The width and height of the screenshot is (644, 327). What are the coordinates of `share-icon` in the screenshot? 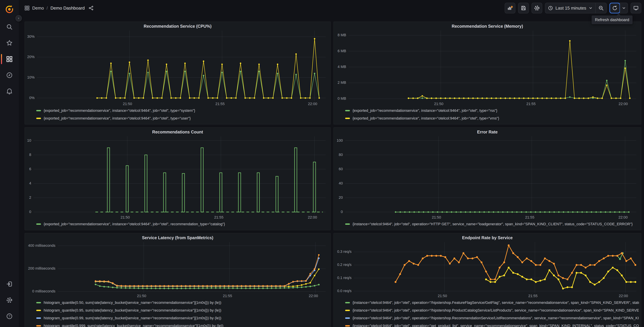 It's located at (91, 8).